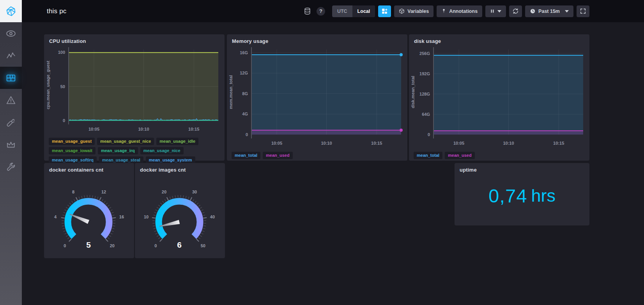  What do you see at coordinates (134, 90) in the screenshot?
I see `cpu-chart: 05010010:0510:1010:15cpu.mean_usage_gues…` at bounding box center [134, 90].